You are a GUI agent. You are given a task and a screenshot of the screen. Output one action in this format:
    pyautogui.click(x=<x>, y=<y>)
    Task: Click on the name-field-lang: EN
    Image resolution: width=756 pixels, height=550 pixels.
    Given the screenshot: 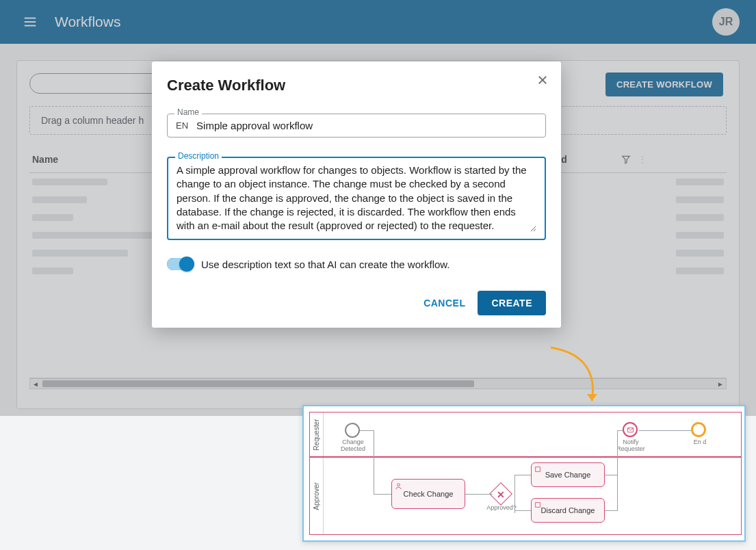 What is the action you would take?
    pyautogui.click(x=182, y=126)
    